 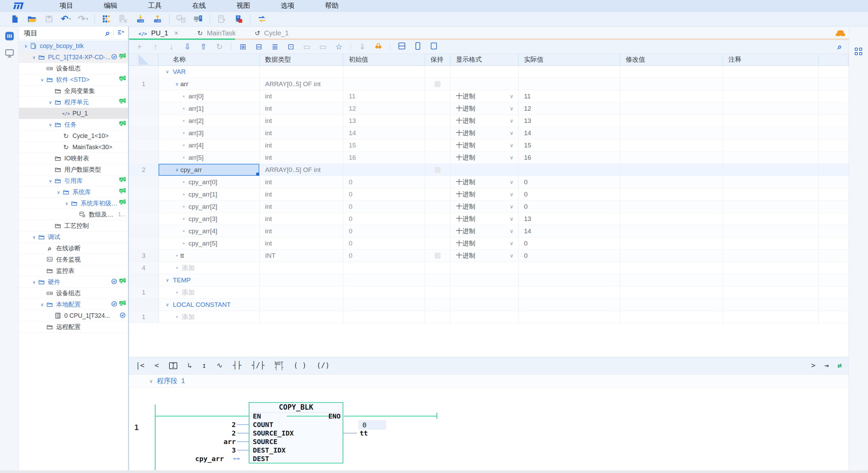 I want to click on clean-compile-icon, so click(x=124, y=19).